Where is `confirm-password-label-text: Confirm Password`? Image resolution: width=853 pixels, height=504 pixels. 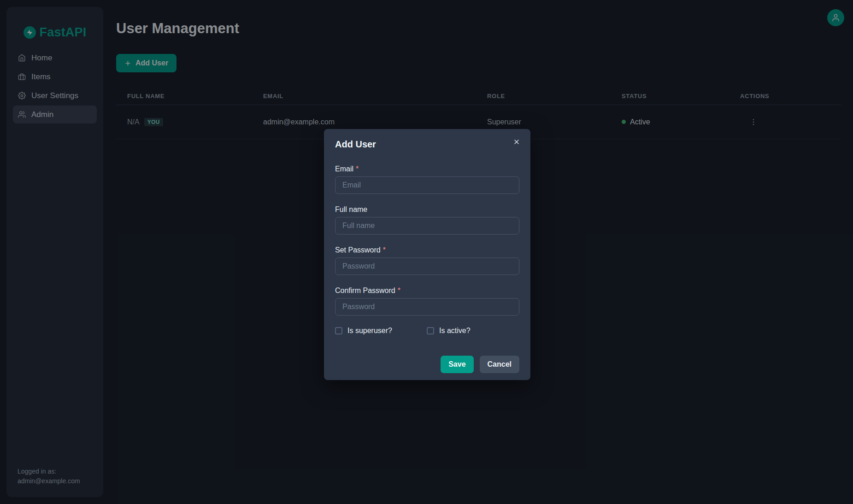
confirm-password-label-text: Confirm Password is located at coordinates (365, 290).